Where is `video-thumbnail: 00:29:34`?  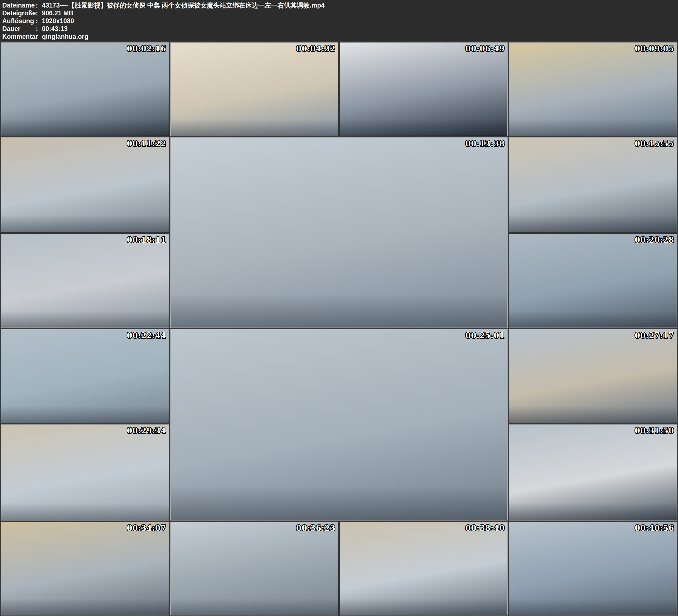
video-thumbnail: 00:29:34 is located at coordinates (85, 472).